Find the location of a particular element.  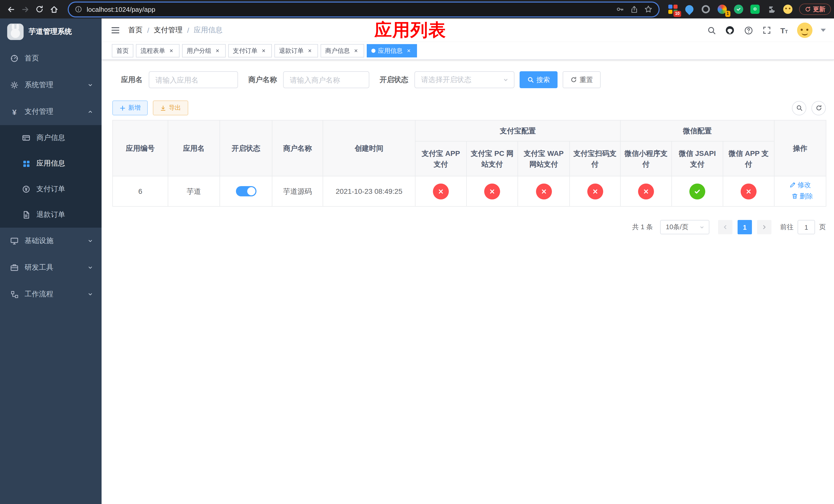

search-button: 搜索 is located at coordinates (539, 80).